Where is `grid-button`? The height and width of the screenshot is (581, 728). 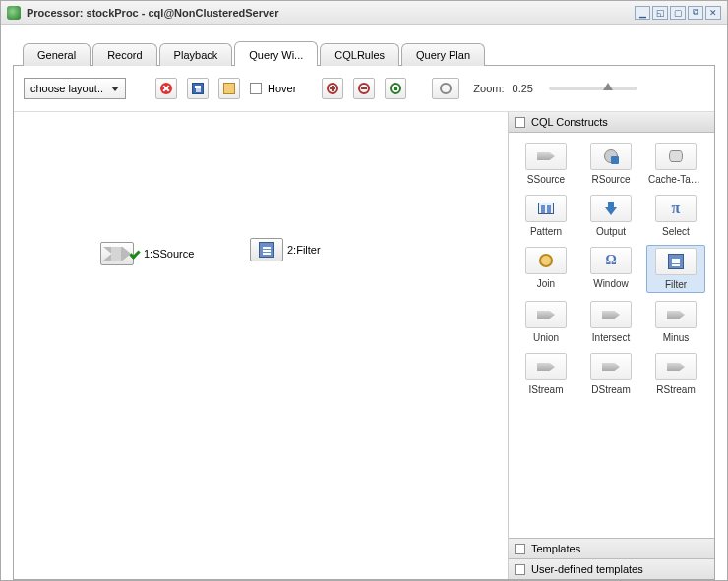
grid-button is located at coordinates (229, 88).